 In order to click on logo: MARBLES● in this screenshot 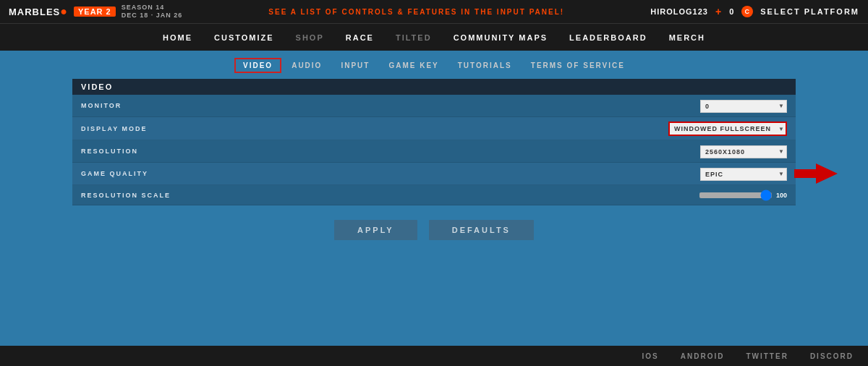, I will do `click(38, 12)`.